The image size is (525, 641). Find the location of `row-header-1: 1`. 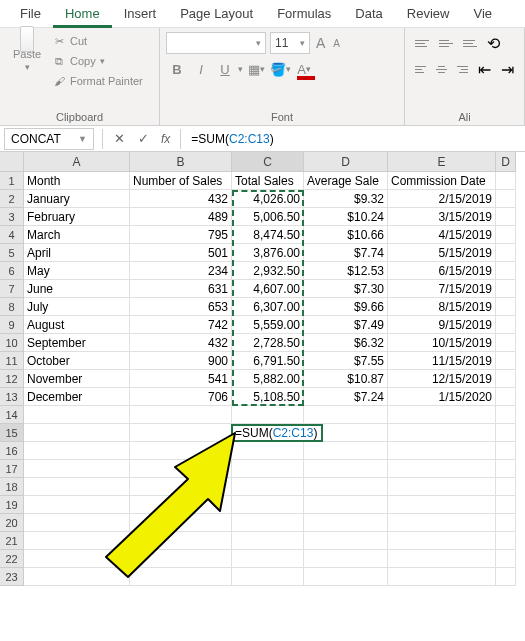

row-header-1: 1 is located at coordinates (12, 181).